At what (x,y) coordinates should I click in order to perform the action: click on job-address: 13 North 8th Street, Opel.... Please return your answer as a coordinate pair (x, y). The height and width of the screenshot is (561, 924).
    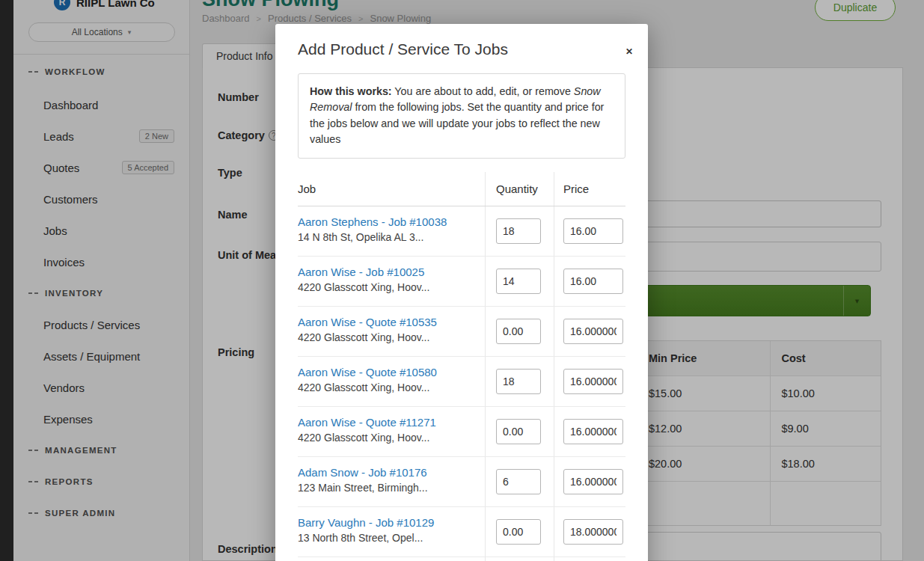
    Looking at the image, I should click on (388, 538).